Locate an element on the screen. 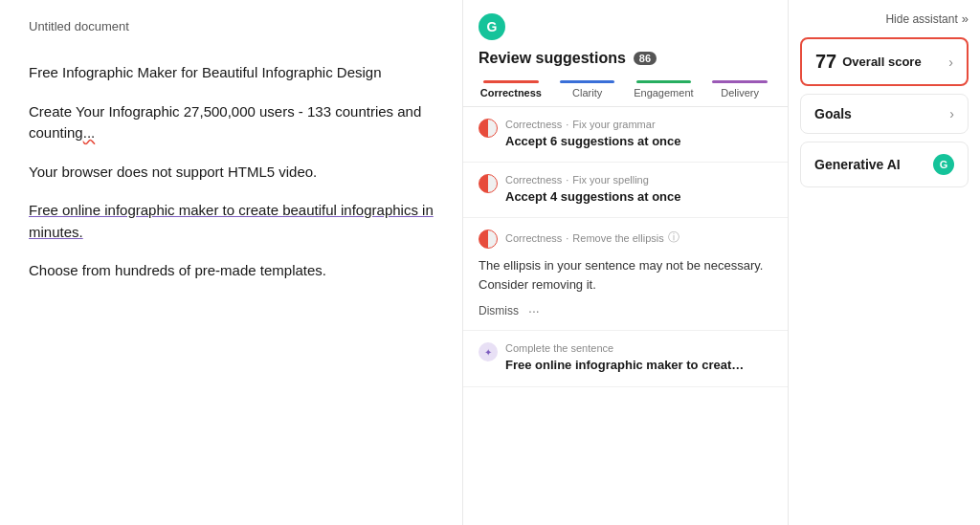 This screenshot has height=525, width=980. overall-score-card: 77 Overall score › is located at coordinates (884, 61).